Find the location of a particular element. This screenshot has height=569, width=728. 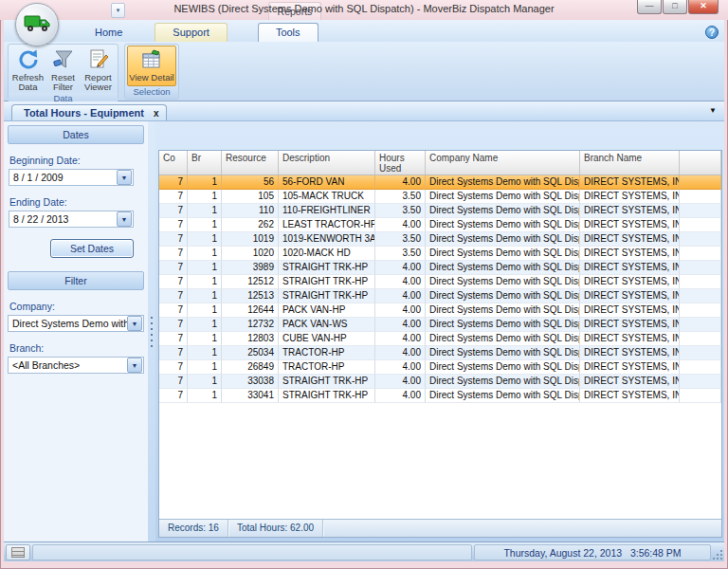

maximize-button: □ is located at coordinates (675, 8).